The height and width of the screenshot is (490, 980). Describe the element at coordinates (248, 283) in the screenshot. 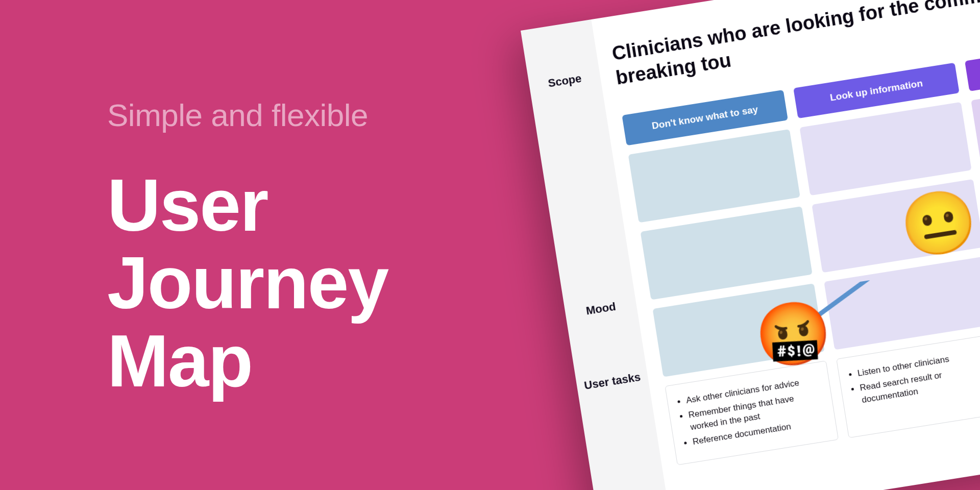

I see `hero-title: User Journey Map` at that location.